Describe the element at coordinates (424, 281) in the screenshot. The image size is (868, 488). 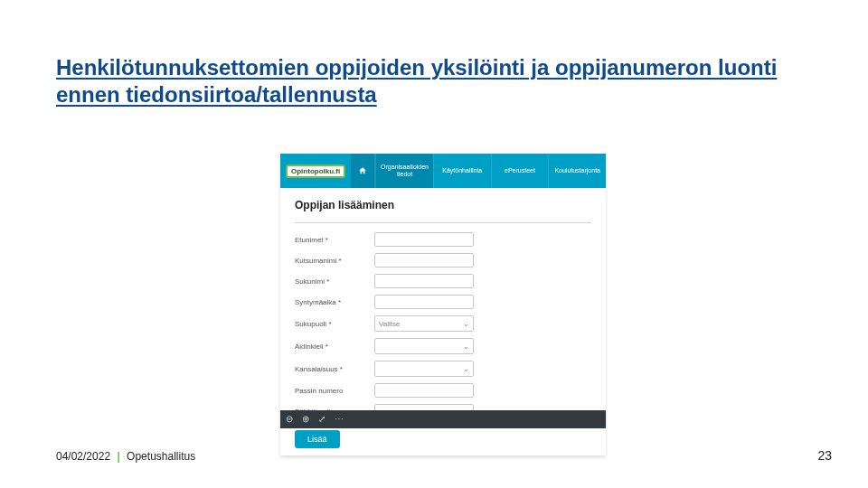
I see `sukunimi-input` at that location.